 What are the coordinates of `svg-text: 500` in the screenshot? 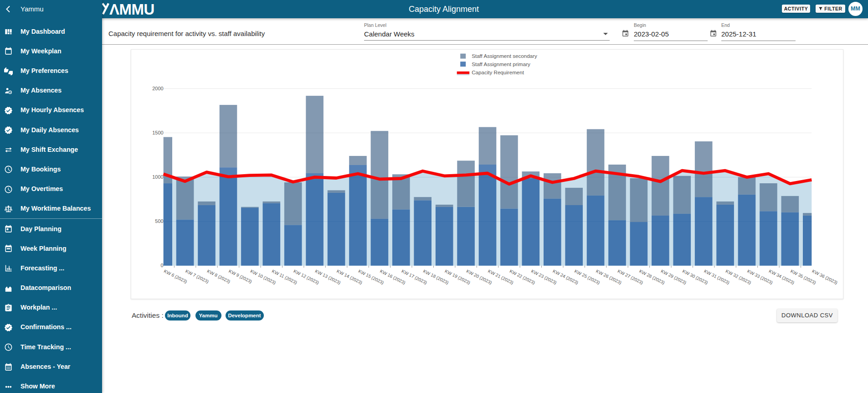 It's located at (159, 221).